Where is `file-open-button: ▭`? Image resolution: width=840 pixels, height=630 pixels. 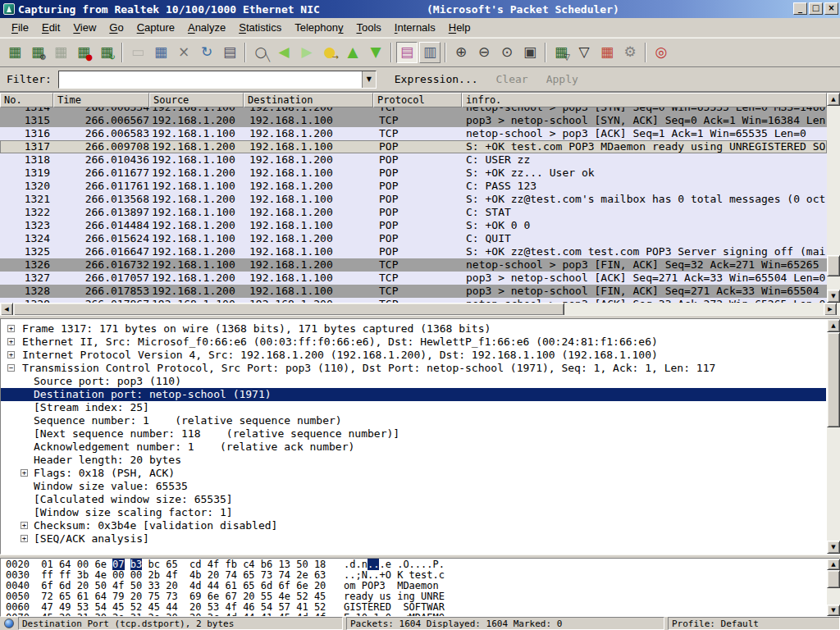
file-open-button: ▭ is located at coordinates (138, 52).